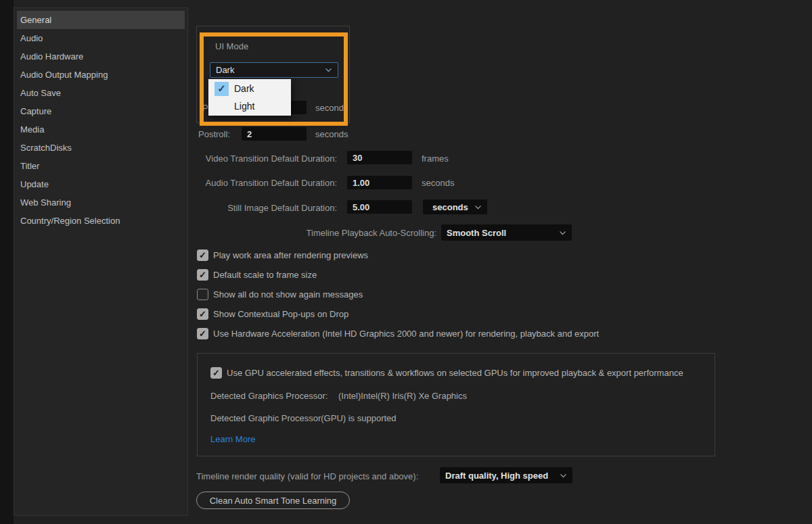 This screenshot has width=812, height=524. I want to click on sidebar-item-update: Update, so click(101, 184).